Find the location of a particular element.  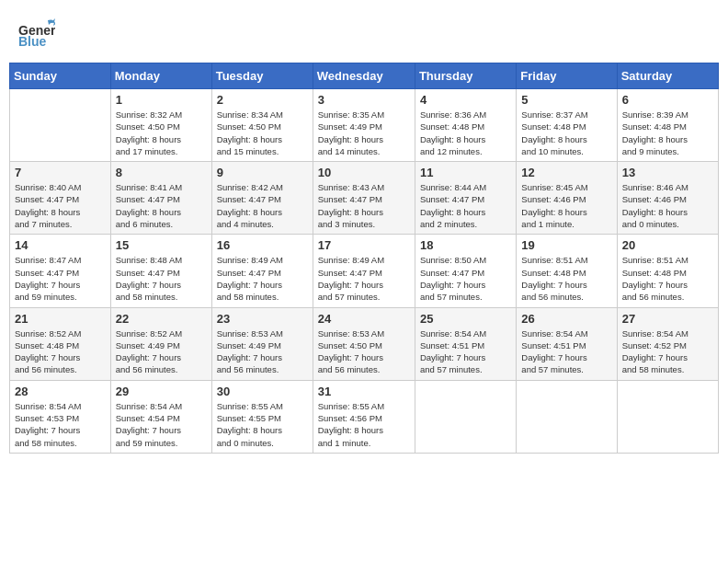

day-cell: 29Sunrise: 8:54 AM Sunset: 4:54 PM Dayli… is located at coordinates (161, 416).